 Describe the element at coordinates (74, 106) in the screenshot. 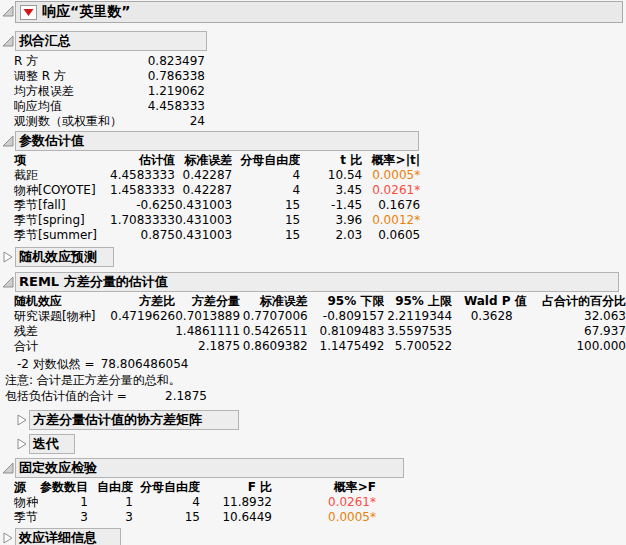

I see `stat-label: 响应均值` at that location.